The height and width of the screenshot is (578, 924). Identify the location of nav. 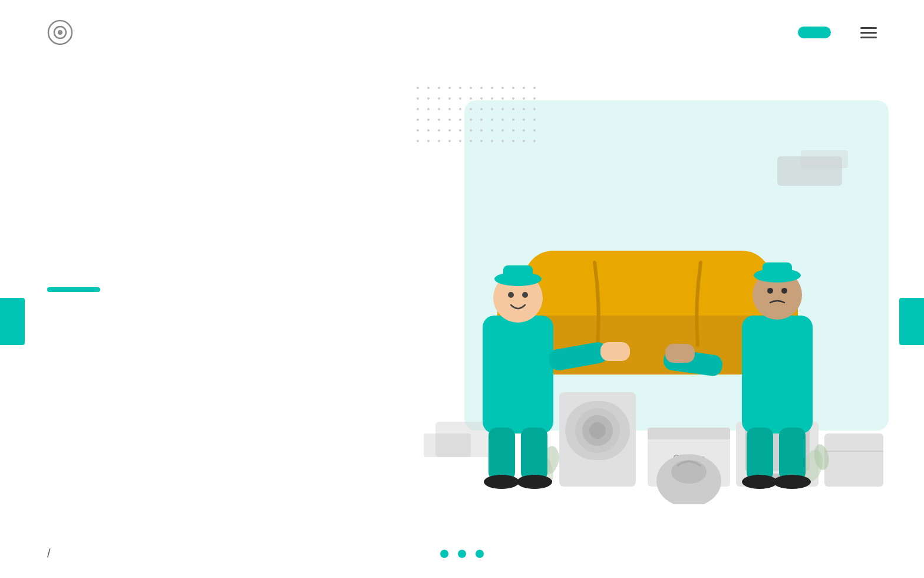
(802, 32).